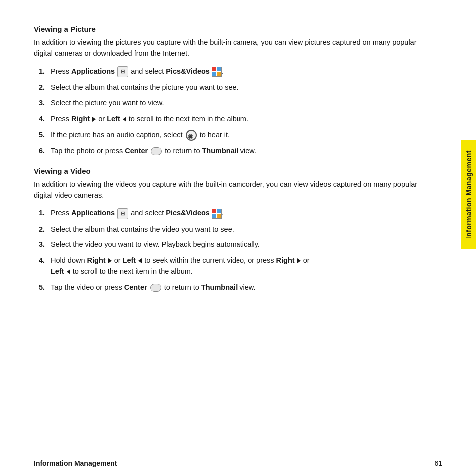 This screenshot has width=476, height=476. What do you see at coordinates (233, 245) in the screenshot?
I see `video-step-3: 3. Select the video you want to view. Pl…` at bounding box center [233, 245].